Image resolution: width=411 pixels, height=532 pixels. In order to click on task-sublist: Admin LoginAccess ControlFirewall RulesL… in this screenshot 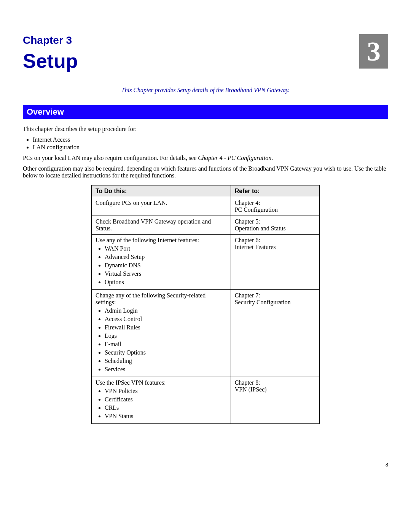, I will do `click(161, 340)`.